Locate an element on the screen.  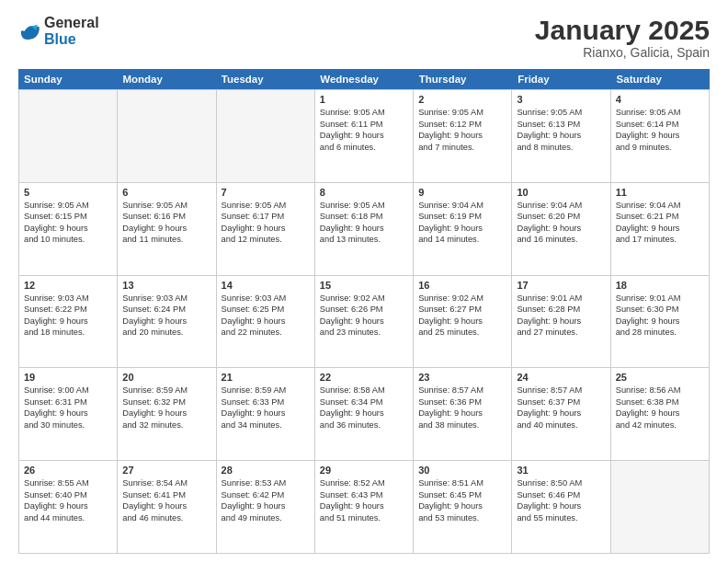
cell-line: and 16 minutes. is located at coordinates (561, 239).